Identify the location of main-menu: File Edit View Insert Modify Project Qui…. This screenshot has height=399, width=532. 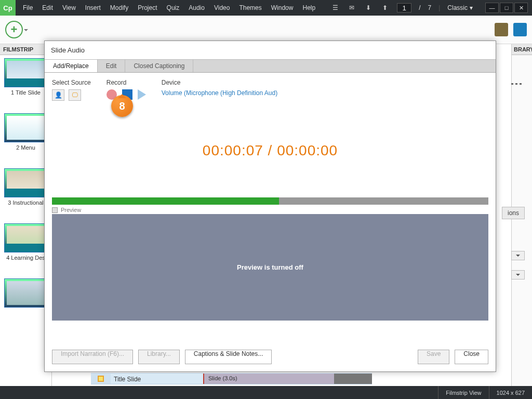
(165, 8).